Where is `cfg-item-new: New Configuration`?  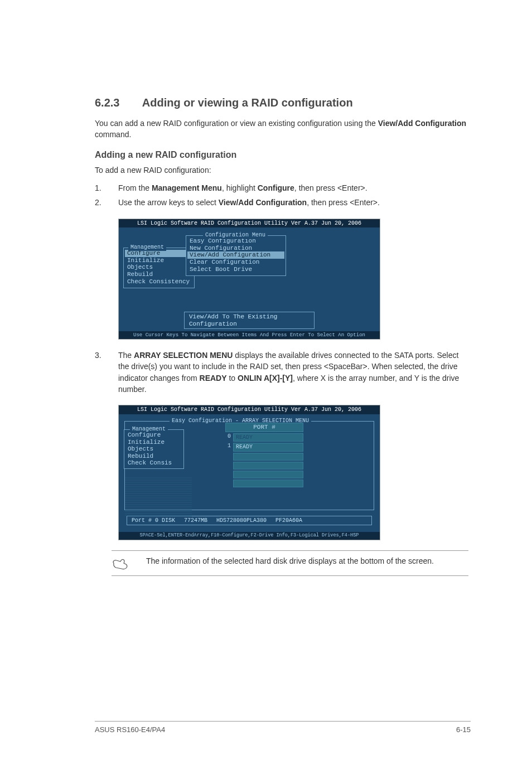 cfg-item-new: New Configuration is located at coordinates (236, 249).